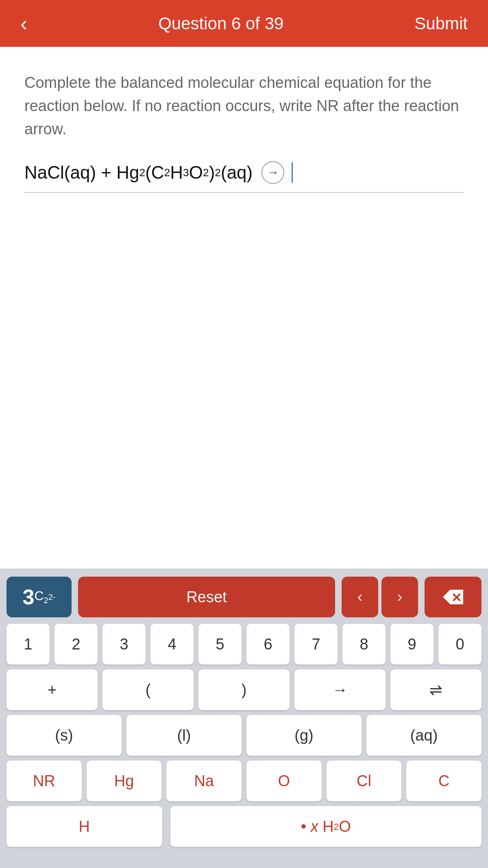 This screenshot has width=488, height=868. Describe the element at coordinates (326, 826) in the screenshot. I see `key-water: • x H2O` at that location.